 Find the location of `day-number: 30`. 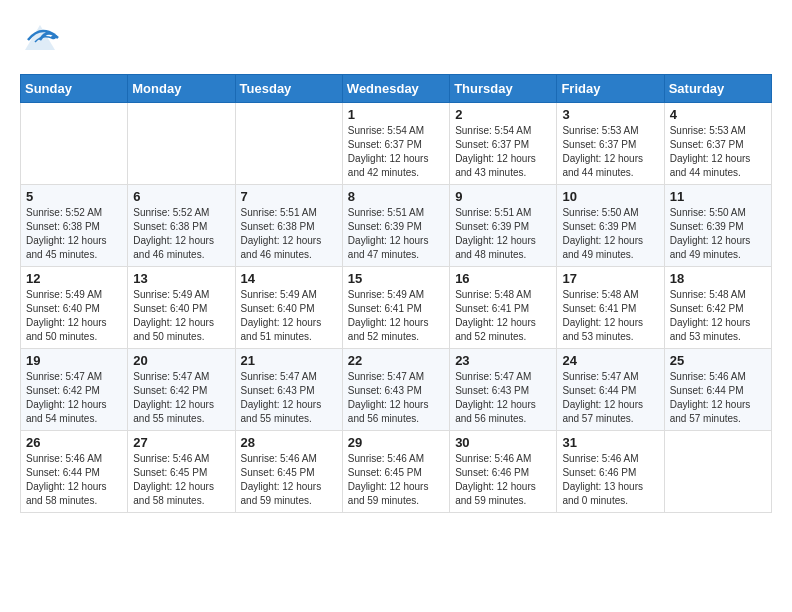

day-number: 30 is located at coordinates (503, 442).